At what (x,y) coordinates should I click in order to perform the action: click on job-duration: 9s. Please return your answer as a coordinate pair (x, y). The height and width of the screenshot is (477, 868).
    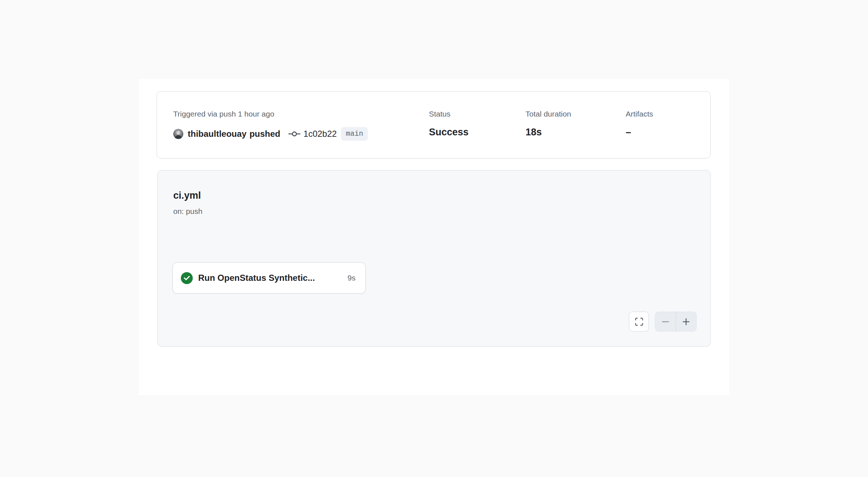
    Looking at the image, I should click on (349, 278).